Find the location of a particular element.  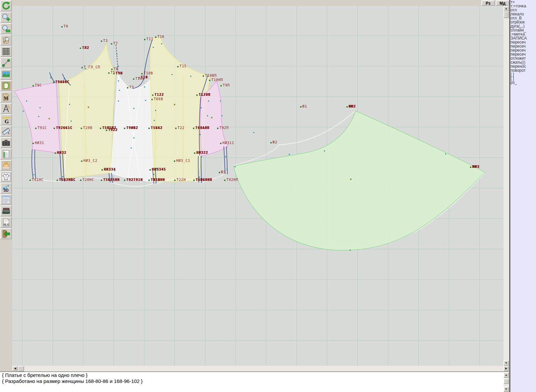

command-line: [ ] is located at coordinates (523, 74).